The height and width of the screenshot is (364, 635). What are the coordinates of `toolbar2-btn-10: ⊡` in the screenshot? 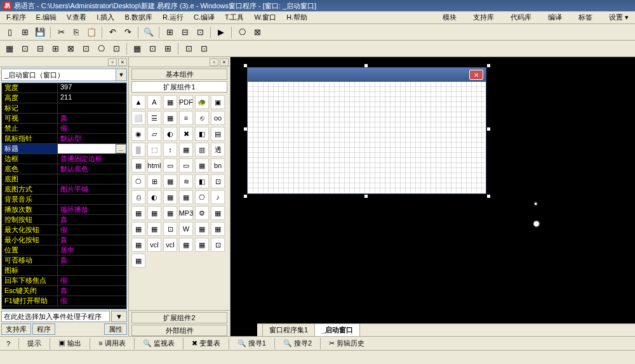 It's located at (152, 49).